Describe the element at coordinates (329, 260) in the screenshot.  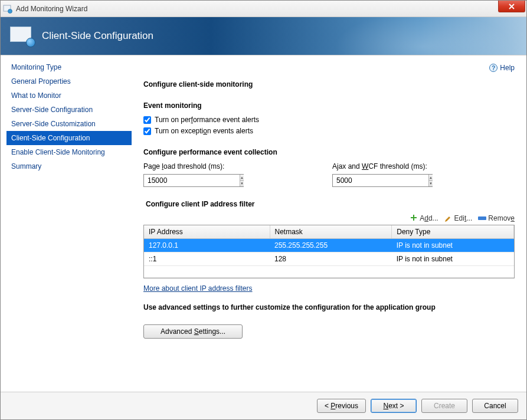
I see `table-row: ::1 128 IP is not in subnet` at that location.